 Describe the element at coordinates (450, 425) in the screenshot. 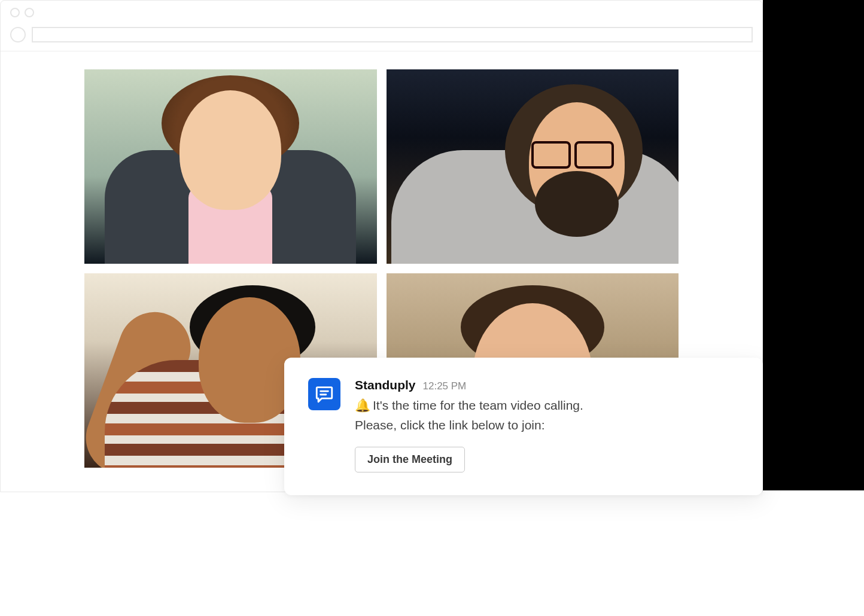

I see `notification-line2: Please, click the link below to join:` at that location.